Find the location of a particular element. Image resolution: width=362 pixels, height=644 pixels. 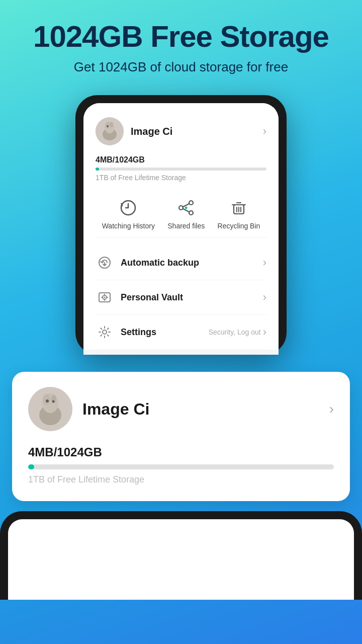

settings-icon is located at coordinates (105, 332).